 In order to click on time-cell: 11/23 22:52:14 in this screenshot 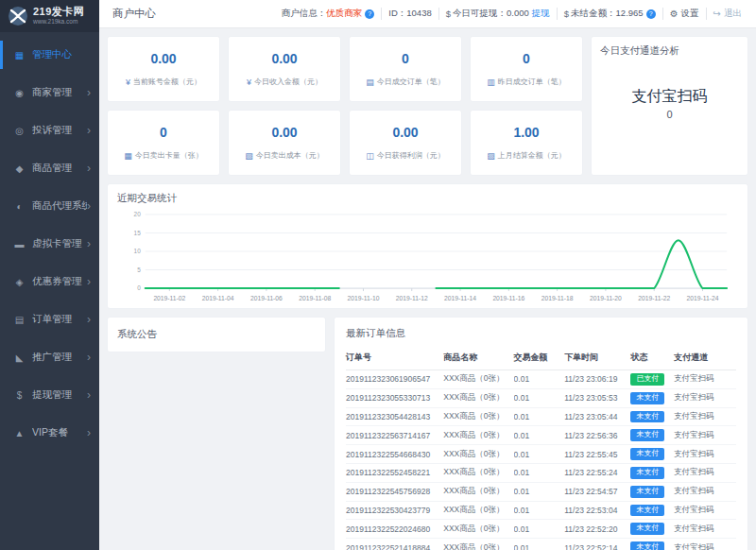, I will do `click(597, 544)`.